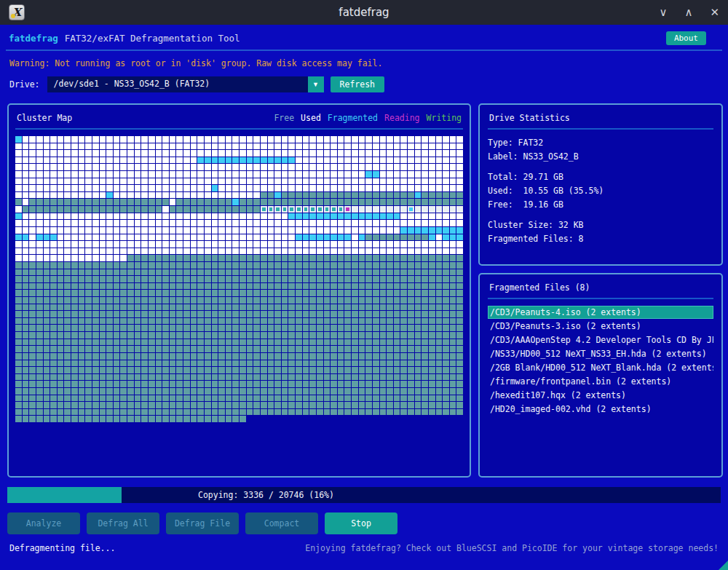 The width and height of the screenshot is (728, 570). What do you see at coordinates (686, 38) in the screenshot?
I see `about-button: About` at bounding box center [686, 38].